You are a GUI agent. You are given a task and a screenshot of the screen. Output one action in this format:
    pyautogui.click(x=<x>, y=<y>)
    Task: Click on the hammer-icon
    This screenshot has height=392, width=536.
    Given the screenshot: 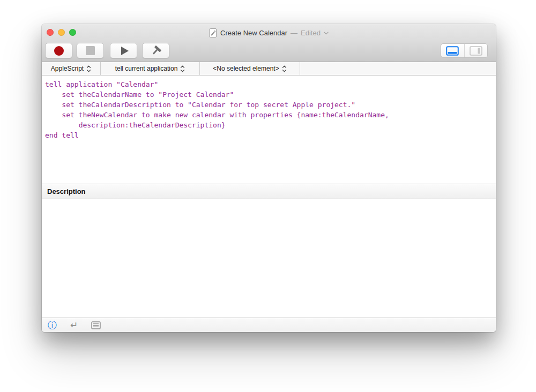 What is the action you would take?
    pyautogui.click(x=156, y=51)
    